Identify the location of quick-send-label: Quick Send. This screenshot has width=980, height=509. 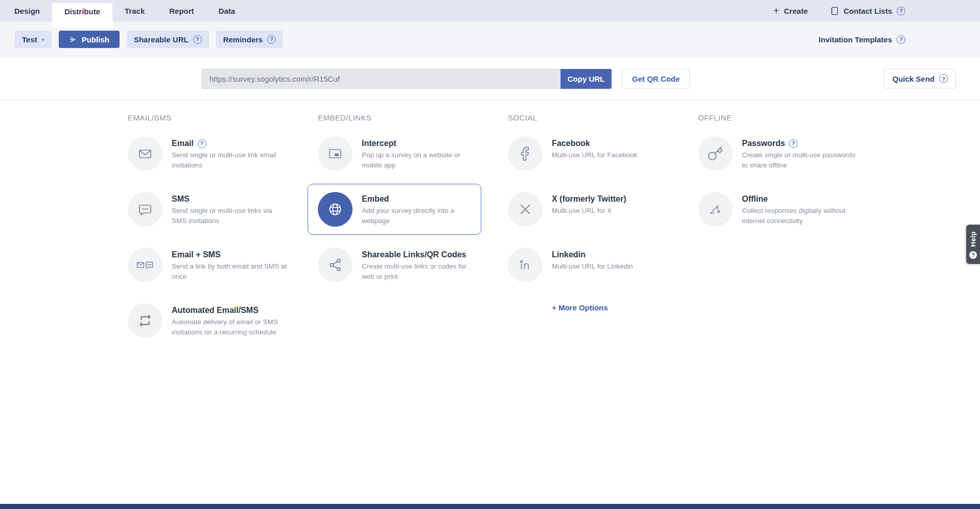
(914, 79).